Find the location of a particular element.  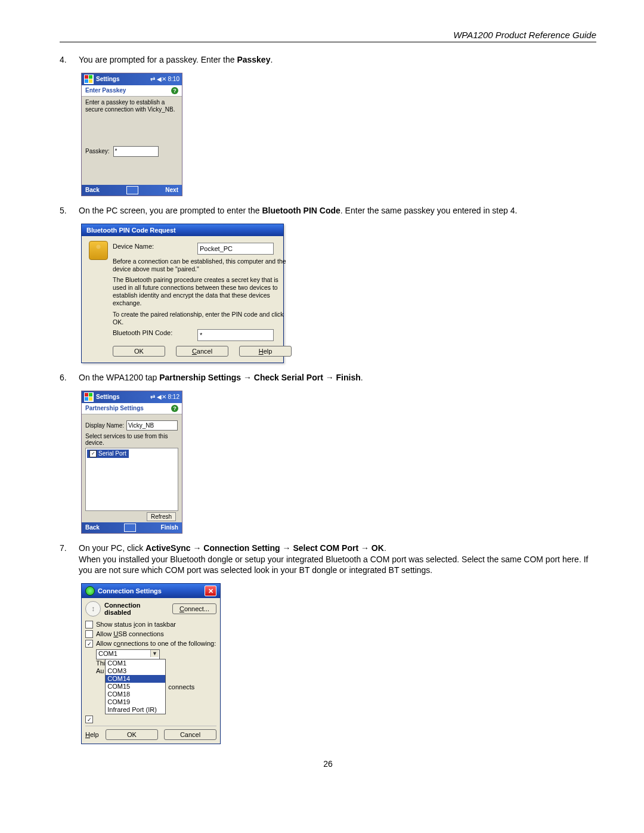

sync-status-icon: ↕ is located at coordinates (93, 609).